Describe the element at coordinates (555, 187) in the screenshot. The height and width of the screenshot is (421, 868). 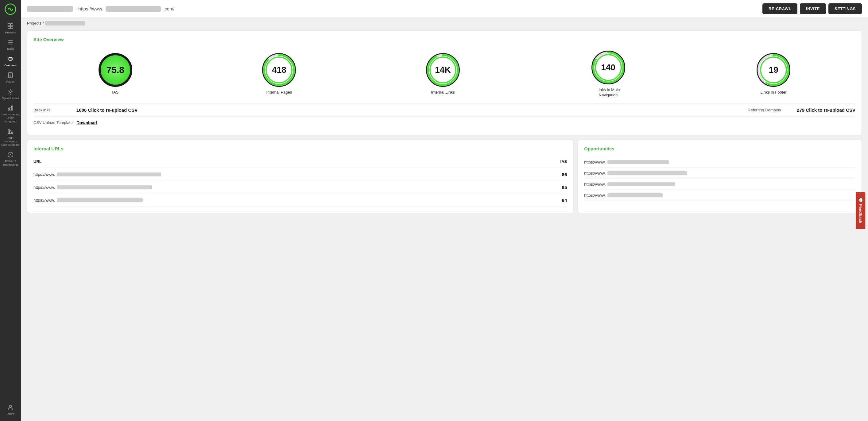
I see `ias-val-1: 85` at that location.